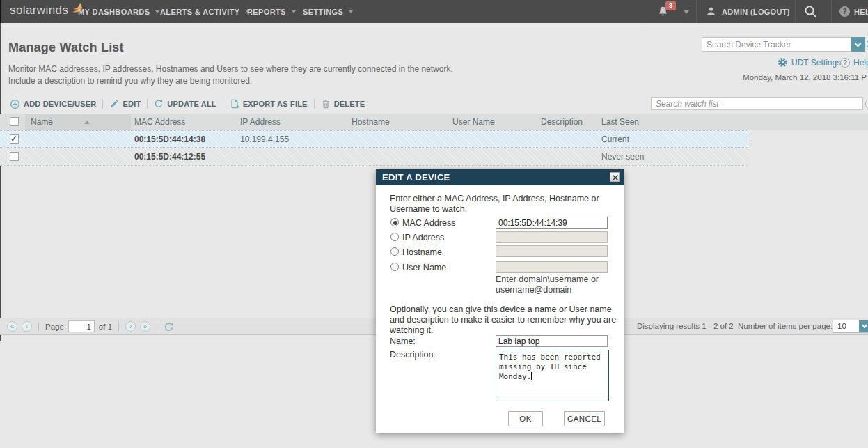  I want to click on previous-page-button, so click(26, 326).